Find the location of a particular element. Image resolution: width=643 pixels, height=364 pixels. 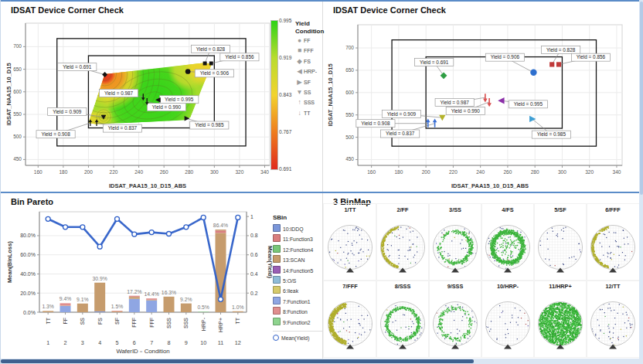

svg-text: 180 is located at coordinates (399, 172).